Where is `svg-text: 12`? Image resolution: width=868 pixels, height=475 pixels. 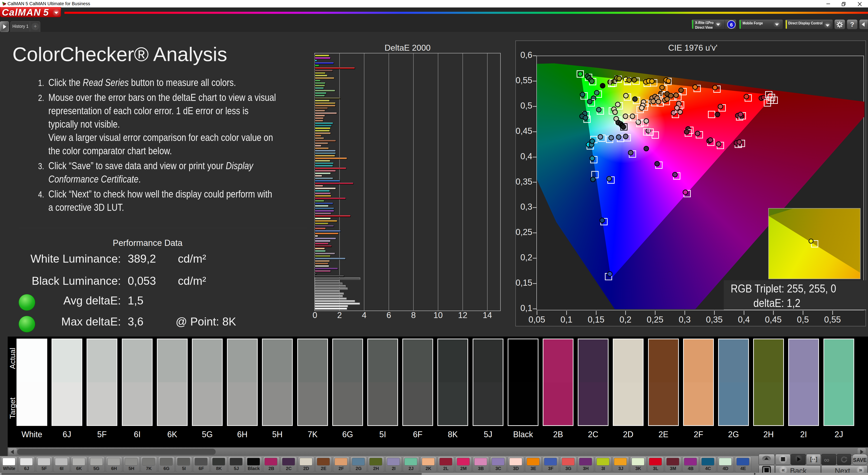 svg-text: 12 is located at coordinates (463, 315).